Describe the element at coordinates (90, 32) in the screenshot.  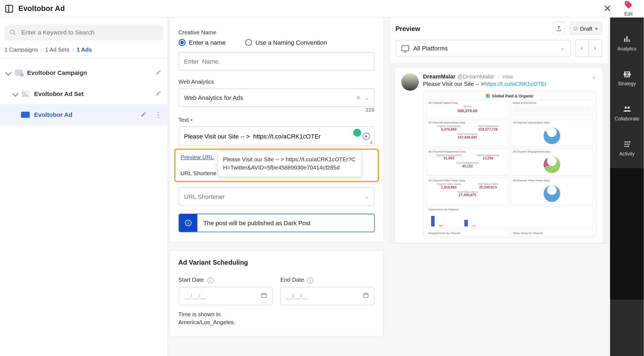
I see `search-field` at that location.